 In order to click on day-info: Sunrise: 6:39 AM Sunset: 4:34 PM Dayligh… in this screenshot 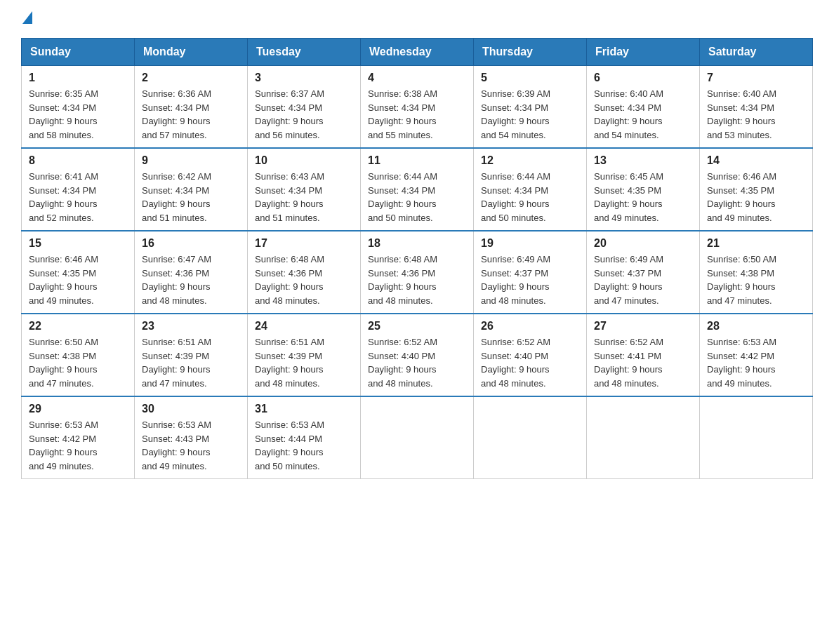, I will do `click(530, 114)`.